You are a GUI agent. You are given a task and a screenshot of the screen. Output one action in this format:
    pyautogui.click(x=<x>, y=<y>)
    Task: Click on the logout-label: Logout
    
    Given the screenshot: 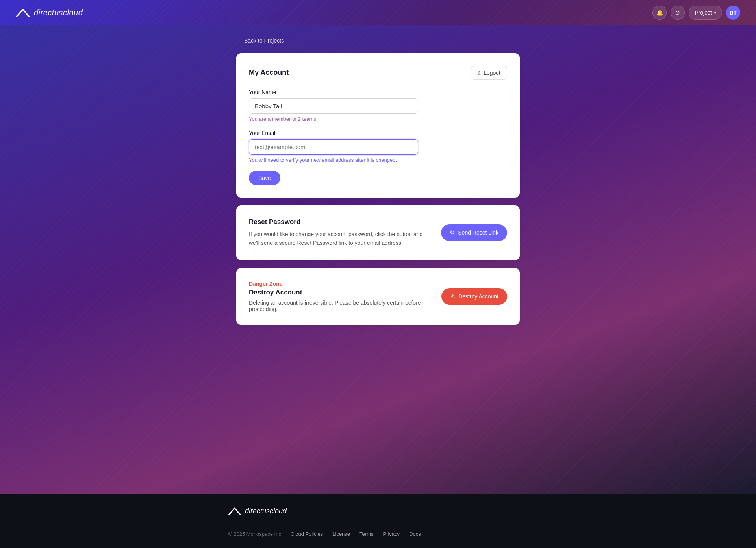 What is the action you would take?
    pyautogui.click(x=492, y=73)
    